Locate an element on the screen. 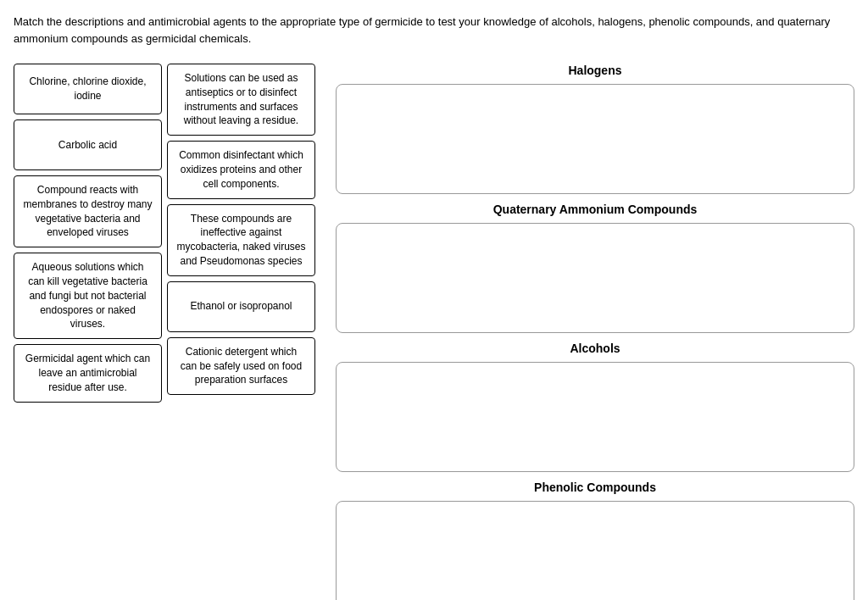 The image size is (868, 600). alcohols-label: Alcohols is located at coordinates (595, 348).